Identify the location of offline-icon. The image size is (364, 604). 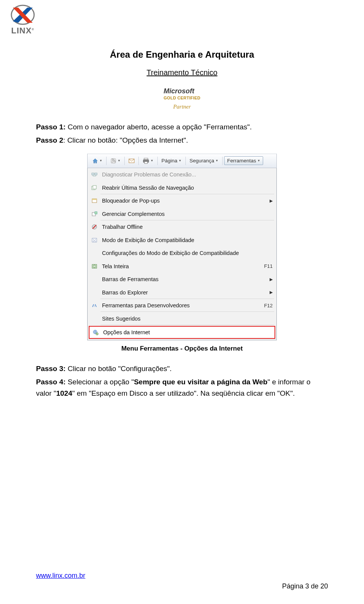
(94, 227).